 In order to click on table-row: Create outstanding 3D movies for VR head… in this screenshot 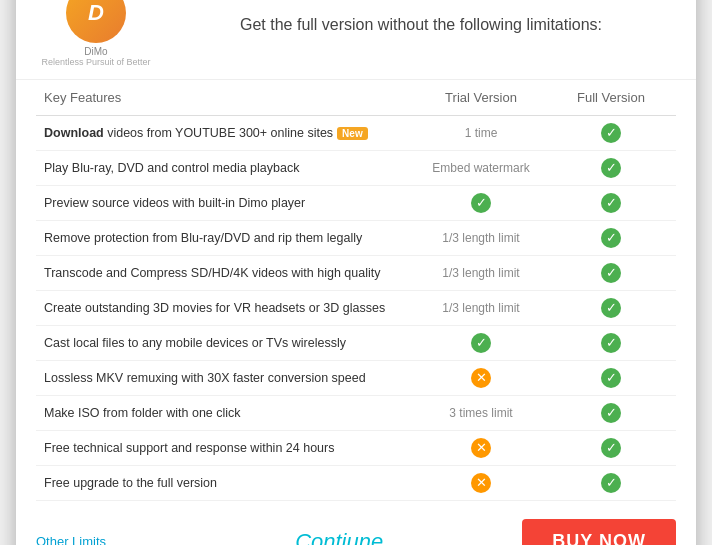, I will do `click(356, 308)`.